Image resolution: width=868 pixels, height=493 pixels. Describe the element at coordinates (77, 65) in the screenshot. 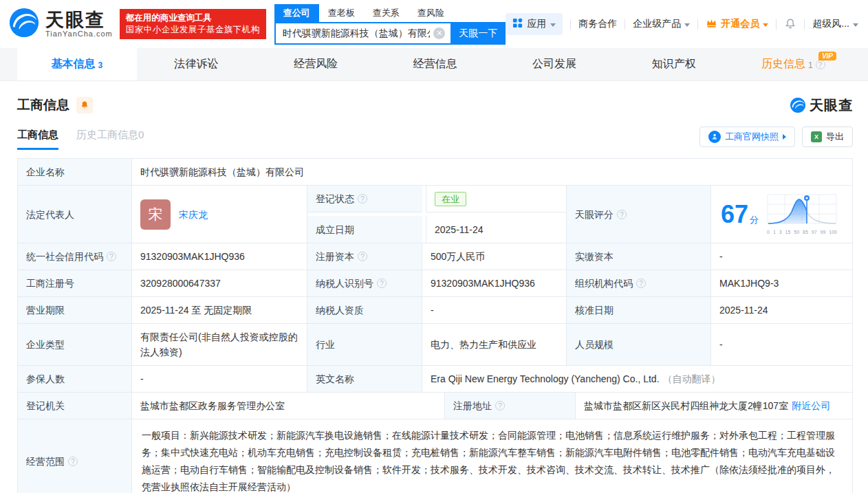

I see `tab-basic-info: 基本信息 3` at that location.